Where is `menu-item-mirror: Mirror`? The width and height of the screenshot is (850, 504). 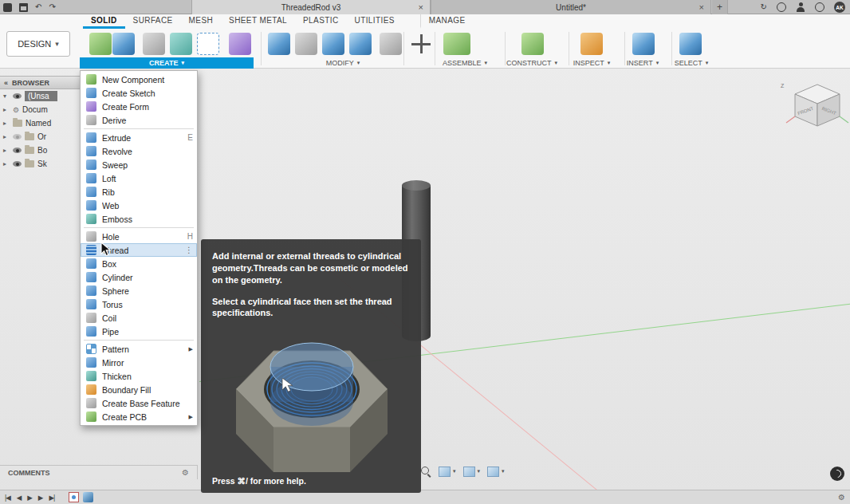
menu-item-mirror: Mirror is located at coordinates (139, 362).